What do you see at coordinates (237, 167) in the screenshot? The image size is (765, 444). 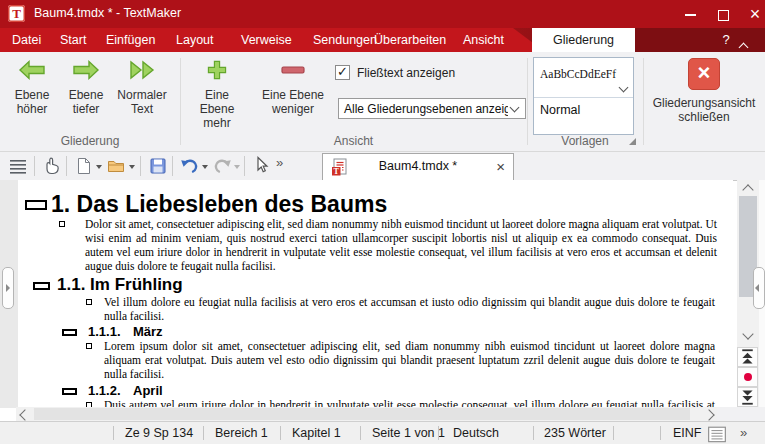 I see `redo-dropdown-caret` at bounding box center [237, 167].